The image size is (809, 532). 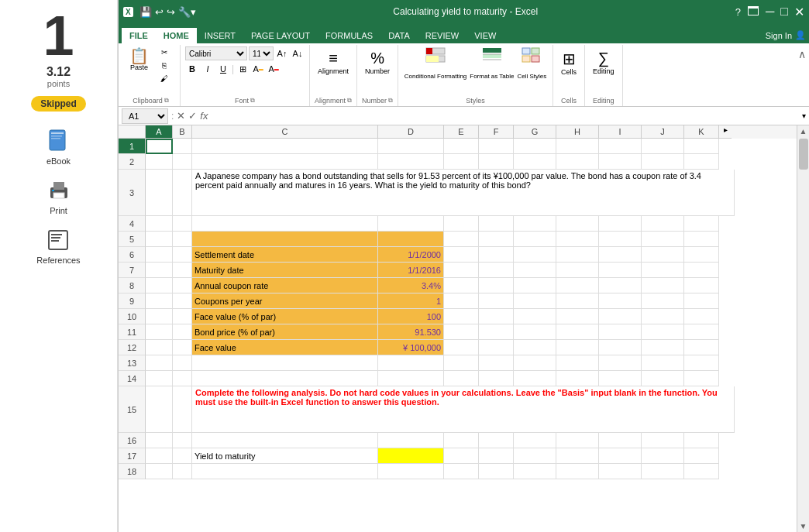 I want to click on bold-button: B, so click(x=192, y=69).